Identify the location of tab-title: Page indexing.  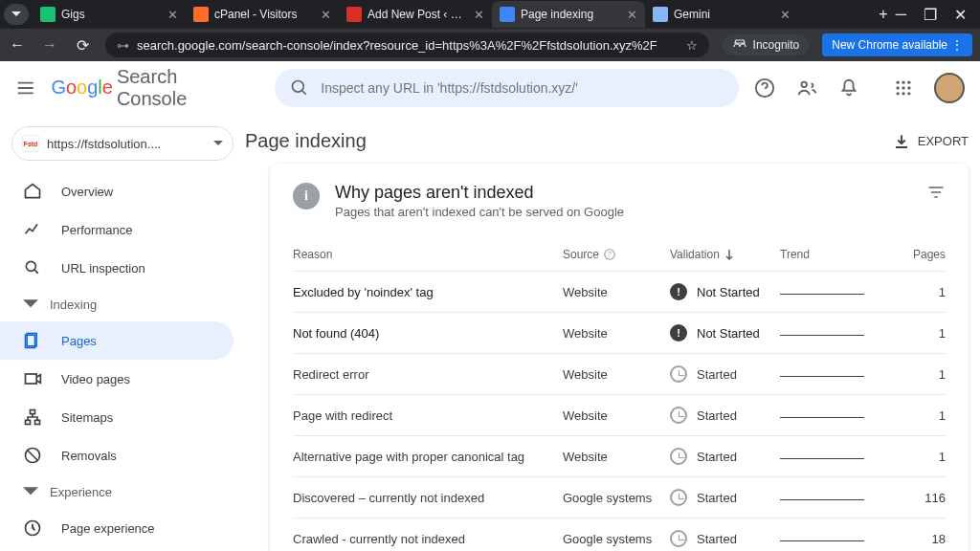
(570, 14).